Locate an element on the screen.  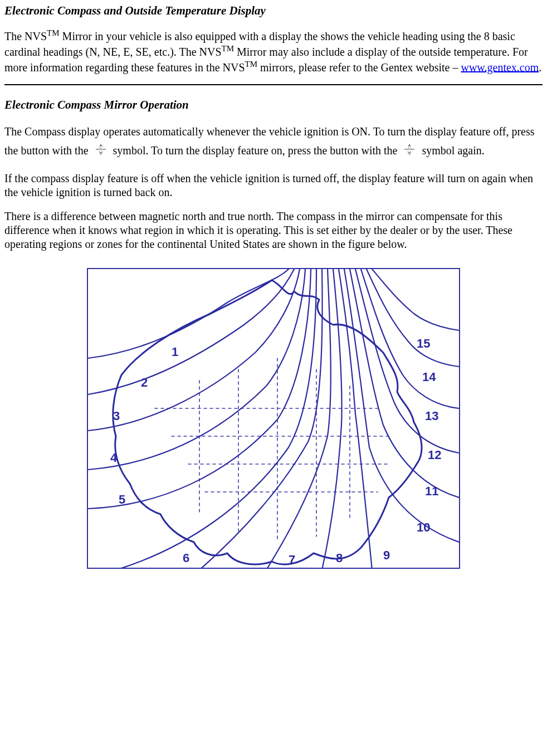
zone-label-7: 7 is located at coordinates (292, 560).